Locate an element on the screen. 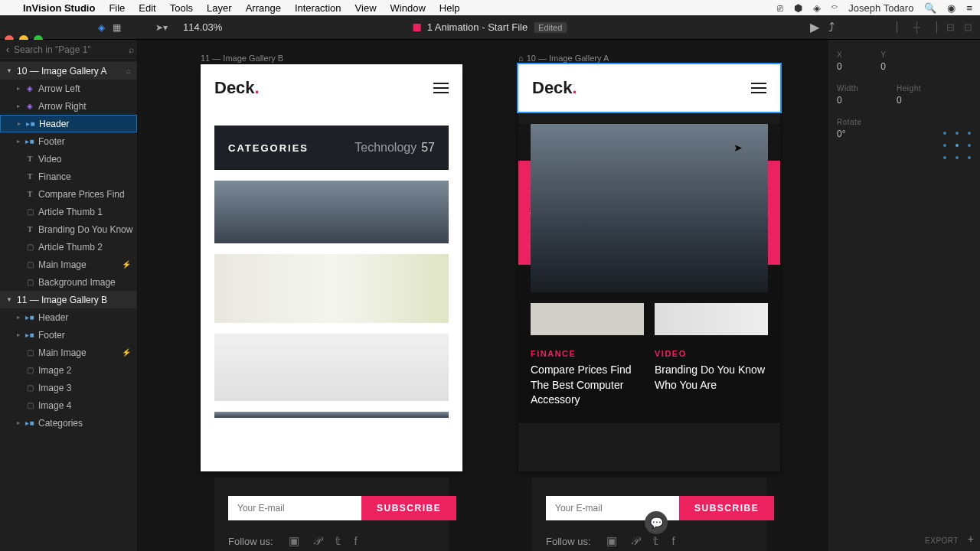 The image size is (980, 551). menu-interaction: Interaction is located at coordinates (318, 8).